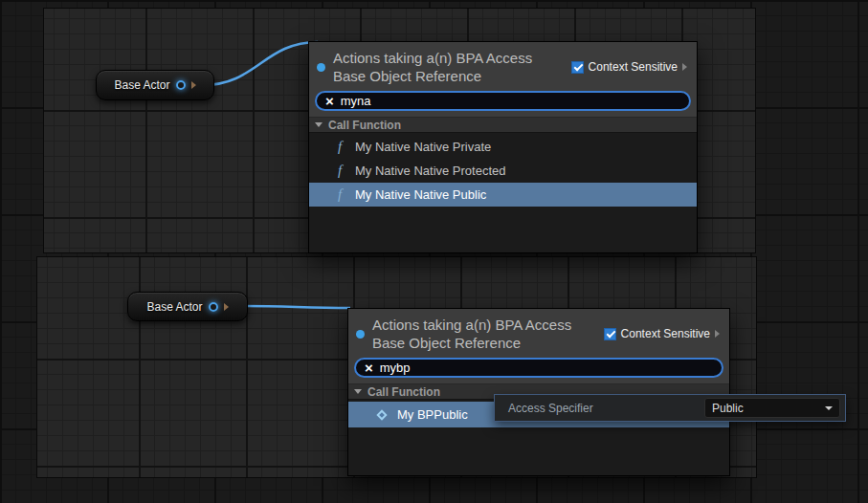 Image resolution: width=868 pixels, height=503 pixels. Describe the element at coordinates (503, 195) in the screenshot. I see `menu-item-my-native-native-public: f My Native Native Public` at that location.